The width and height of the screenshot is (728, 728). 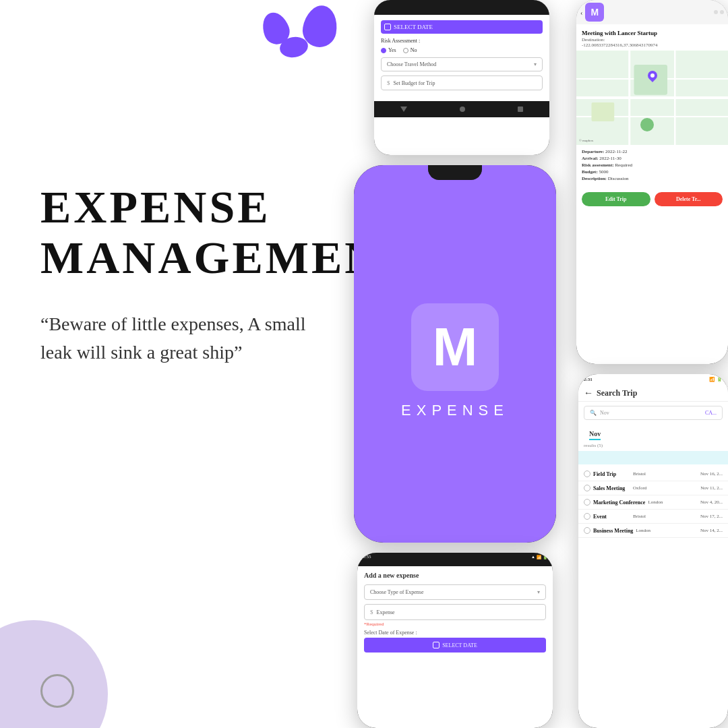 I want to click on p5-search-bar: 🔍 Nov CA..., so click(x=653, y=413).